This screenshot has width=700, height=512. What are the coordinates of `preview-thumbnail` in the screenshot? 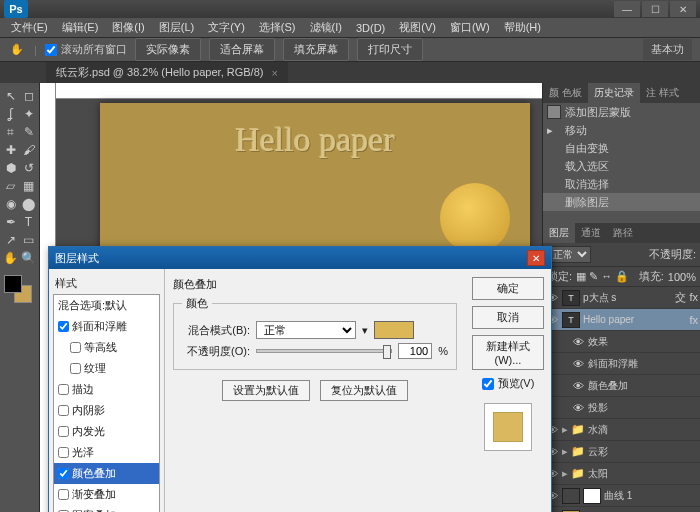 It's located at (508, 427).